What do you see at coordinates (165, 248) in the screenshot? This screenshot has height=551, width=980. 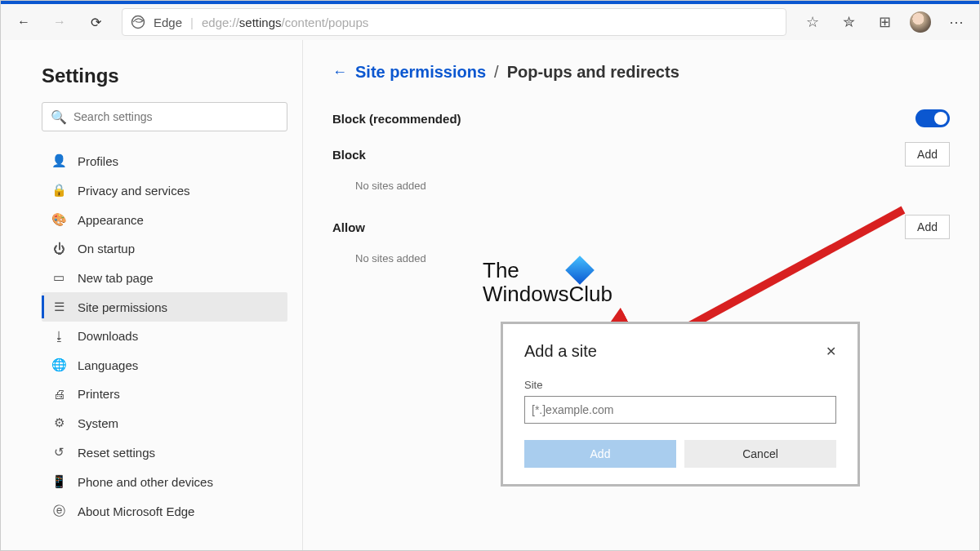 I see `sidebar-item-onstartup: ⏻On startup` at bounding box center [165, 248].